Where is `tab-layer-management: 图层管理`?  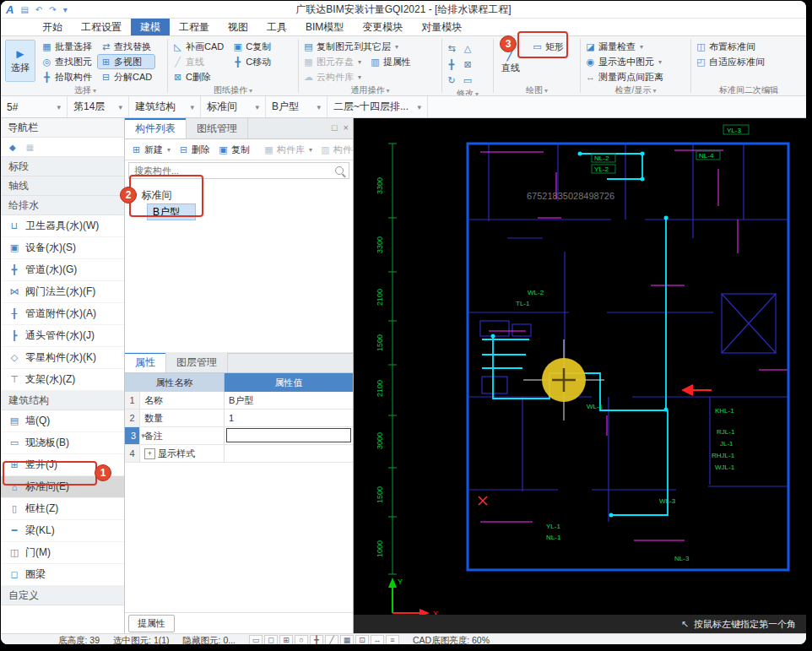
tab-layer-management: 图层管理 is located at coordinates (198, 362).